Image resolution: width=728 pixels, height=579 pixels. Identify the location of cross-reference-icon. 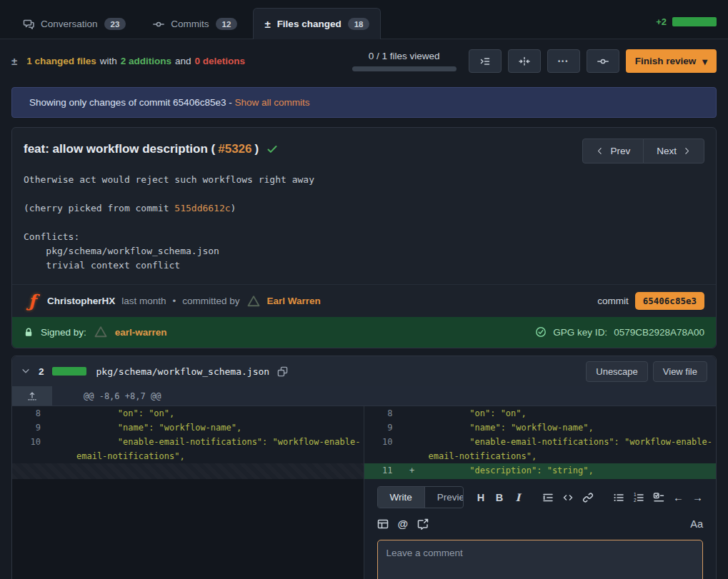
(423, 524).